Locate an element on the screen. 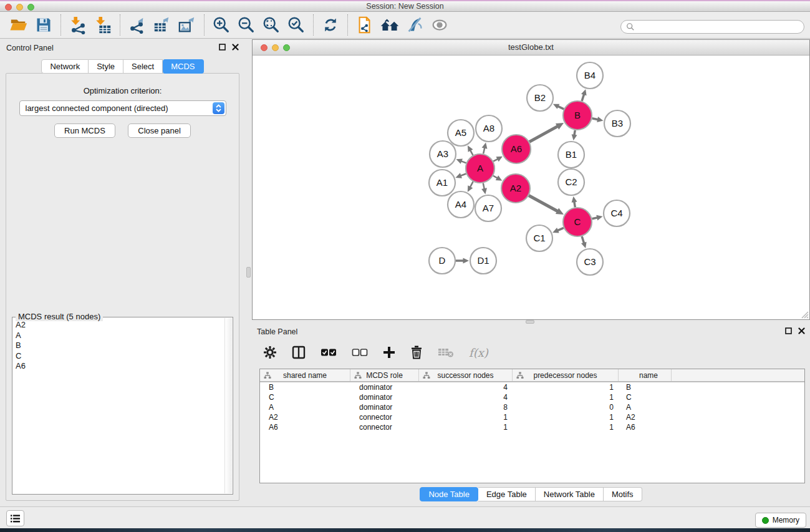 This screenshot has height=532, width=810. table-row: Adominator80A is located at coordinates (533, 407).